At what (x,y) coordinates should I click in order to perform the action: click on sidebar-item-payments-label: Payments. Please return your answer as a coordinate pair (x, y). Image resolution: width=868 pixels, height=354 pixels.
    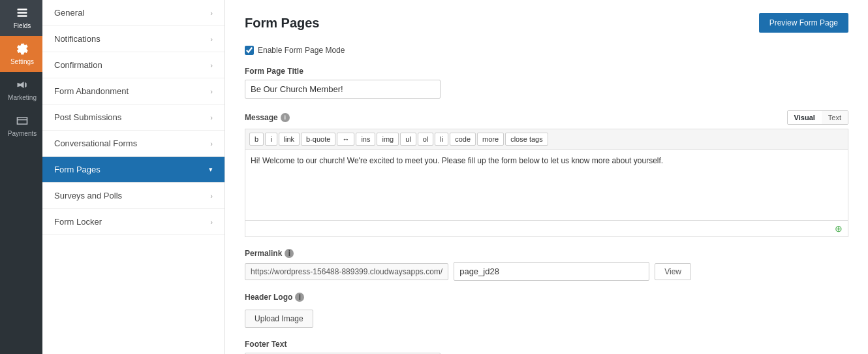
    Looking at the image, I should click on (22, 133).